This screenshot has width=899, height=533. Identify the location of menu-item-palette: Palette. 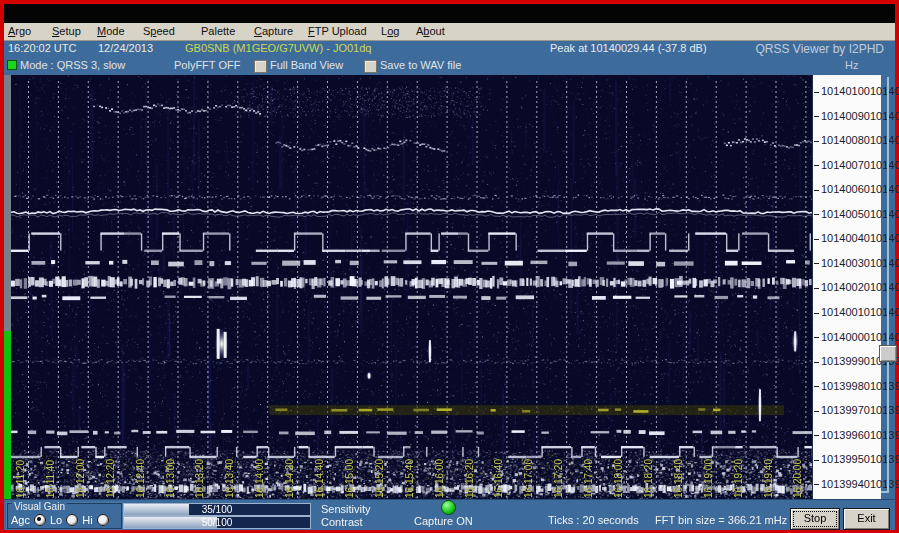
(218, 31).